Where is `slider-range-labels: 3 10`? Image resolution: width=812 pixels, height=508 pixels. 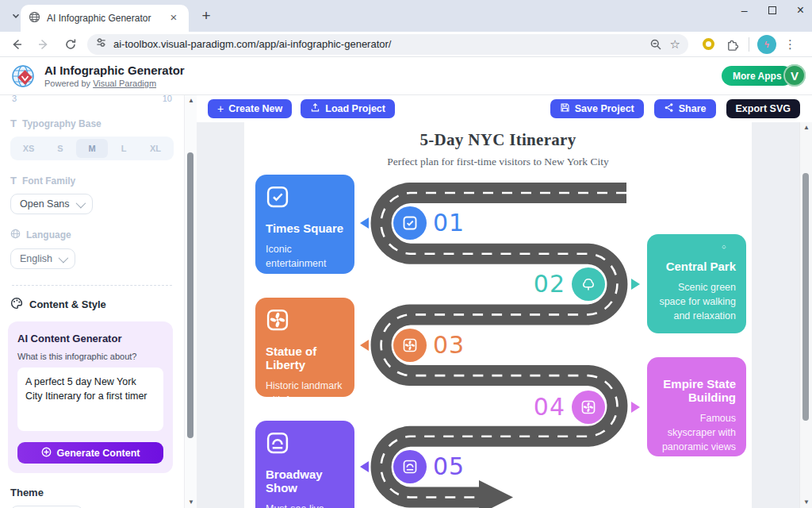 slider-range-labels: 3 10 is located at coordinates (92, 99).